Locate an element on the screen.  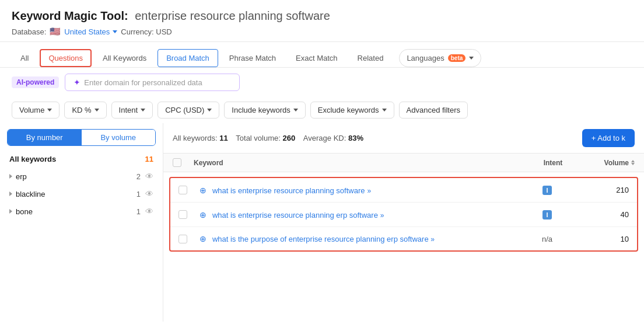
table-header: Keyword Intent Volume is located at coordinates (404, 163).